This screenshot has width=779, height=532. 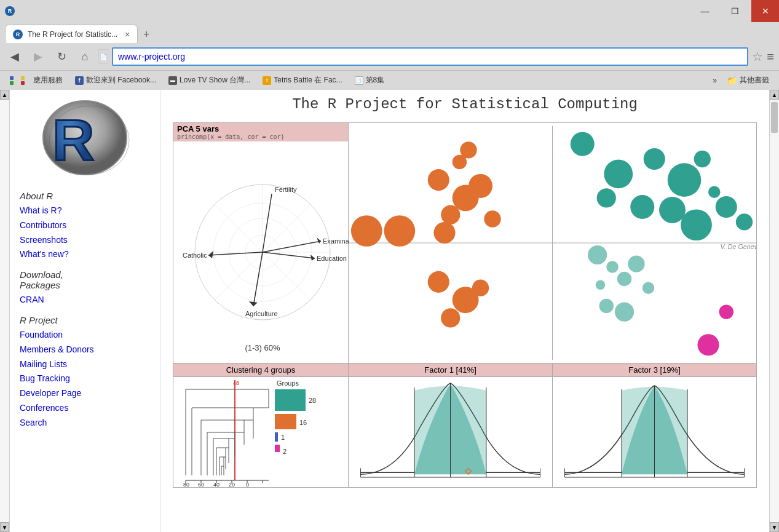 I want to click on sidebar-link-bug-tracking: Bug Tracking, so click(x=85, y=379).